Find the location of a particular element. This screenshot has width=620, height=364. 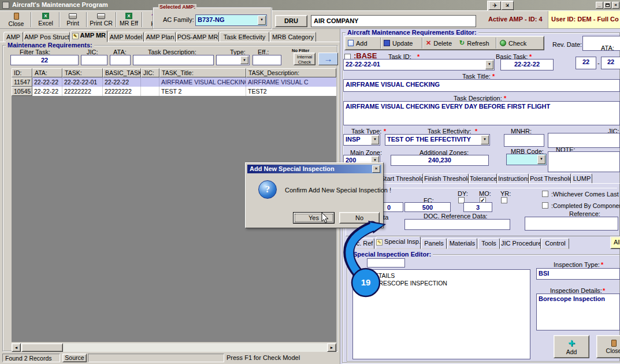

task-title-value: AIRFRAME VISUAL CHECKING is located at coordinates (393, 84).